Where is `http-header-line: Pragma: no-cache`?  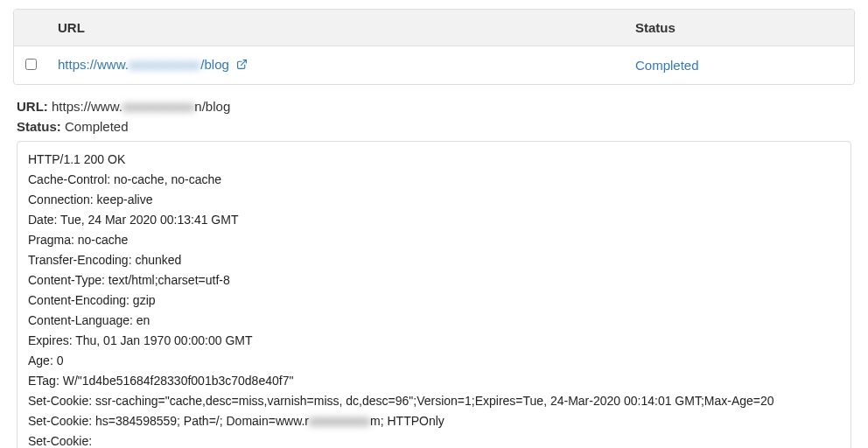 http-header-line: Pragma: no-cache is located at coordinates (434, 240).